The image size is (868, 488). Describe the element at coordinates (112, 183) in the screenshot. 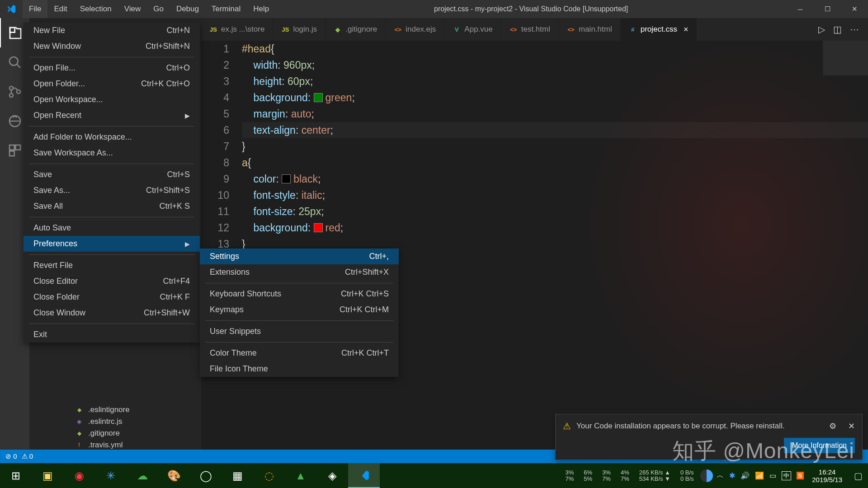

I see `file-menu-dropdown: New FileCtrl+NNew WindowCtrl+Shift+NOpen…` at that location.